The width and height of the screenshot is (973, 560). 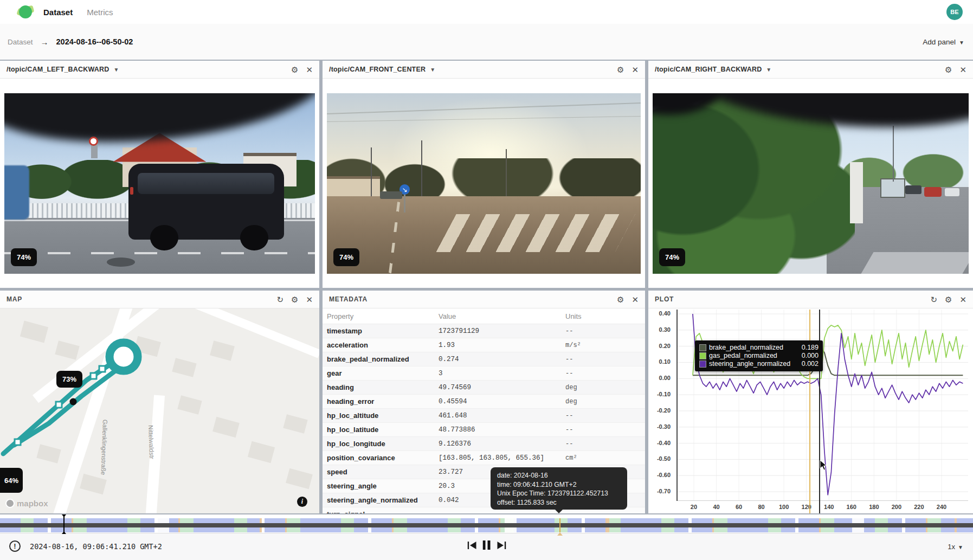 I want to click on topic-select: /topic/CAM_RIGHT_BACKWARD, so click(x=708, y=69).